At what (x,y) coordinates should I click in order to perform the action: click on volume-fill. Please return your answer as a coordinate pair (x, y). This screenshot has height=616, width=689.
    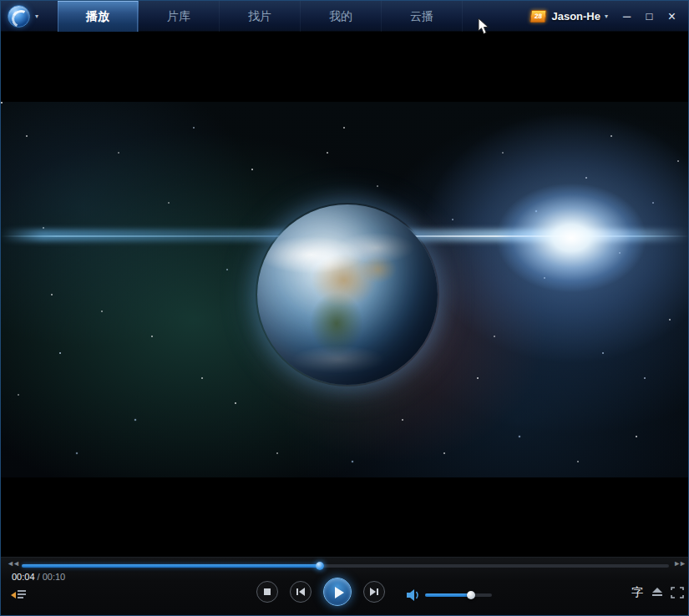
    Looking at the image, I should click on (448, 595).